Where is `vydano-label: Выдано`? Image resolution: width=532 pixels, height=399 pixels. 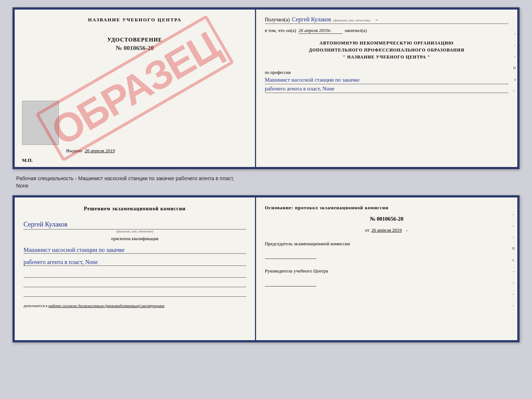
vydano-label: Выдано is located at coordinates (74, 151).